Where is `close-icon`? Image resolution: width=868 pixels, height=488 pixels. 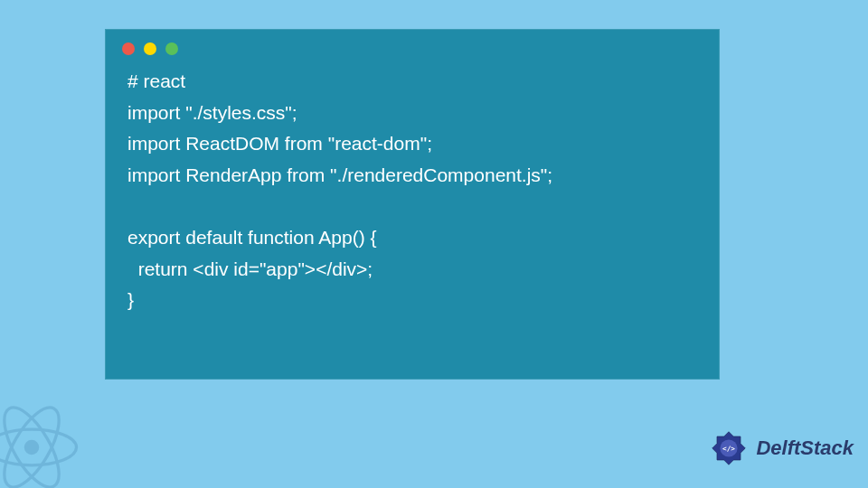 close-icon is located at coordinates (128, 49).